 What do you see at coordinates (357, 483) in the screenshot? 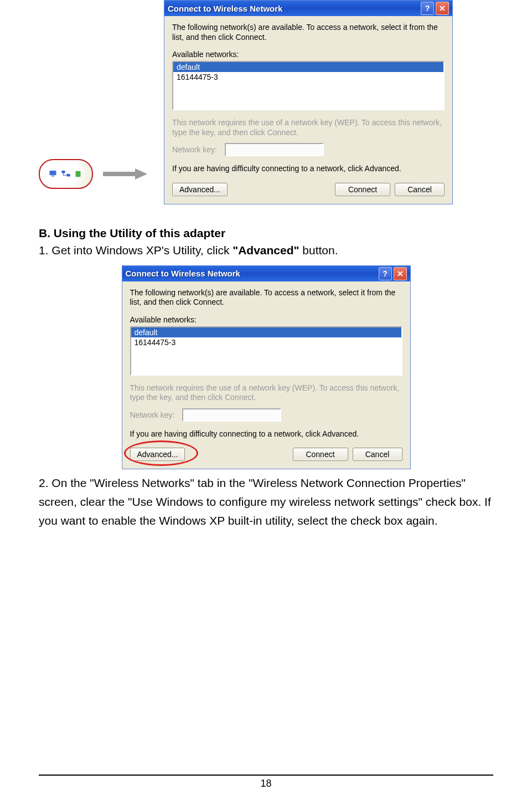
I see `step-2-bold-2: "Wireless Network Connection Properties"` at bounding box center [357, 483].